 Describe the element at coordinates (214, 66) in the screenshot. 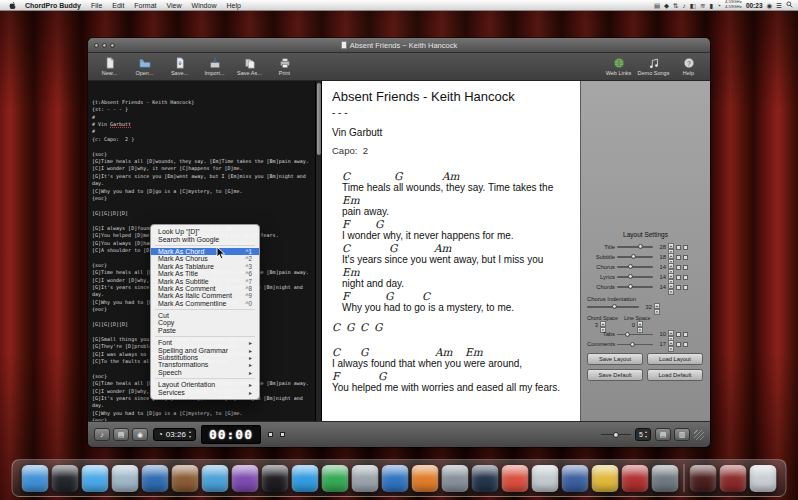

I see `import-button: Import...` at that location.